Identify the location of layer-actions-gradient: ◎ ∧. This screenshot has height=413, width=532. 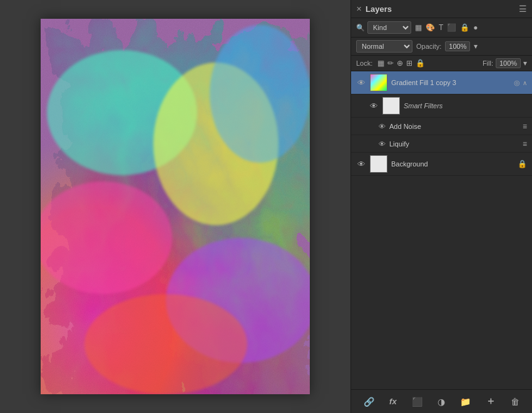
(521, 83).